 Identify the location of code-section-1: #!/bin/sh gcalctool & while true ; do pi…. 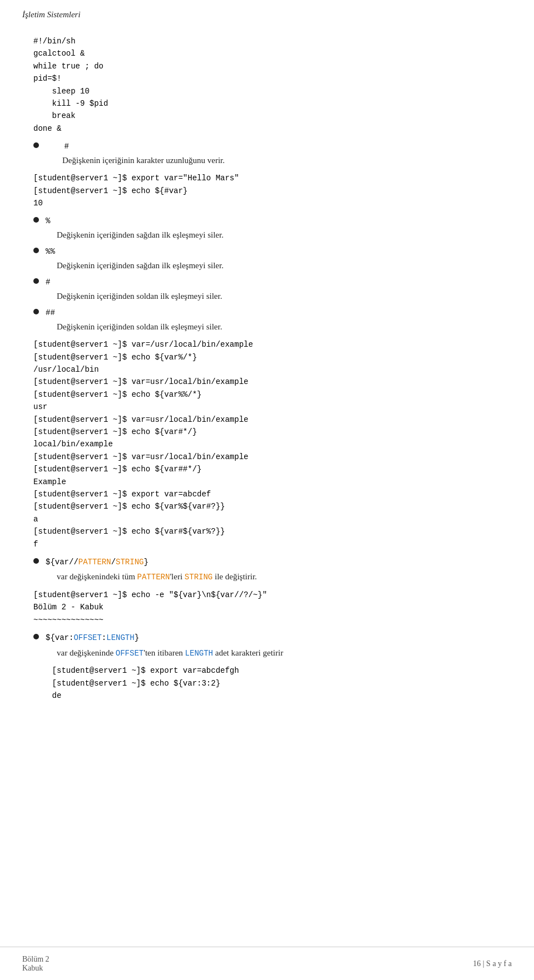
(267, 85).